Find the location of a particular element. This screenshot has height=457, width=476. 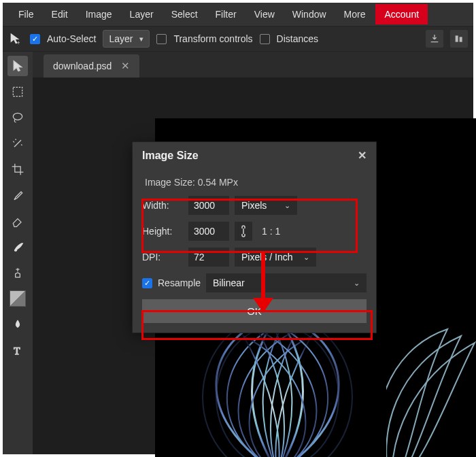

menu-select: Select is located at coordinates (185, 14).